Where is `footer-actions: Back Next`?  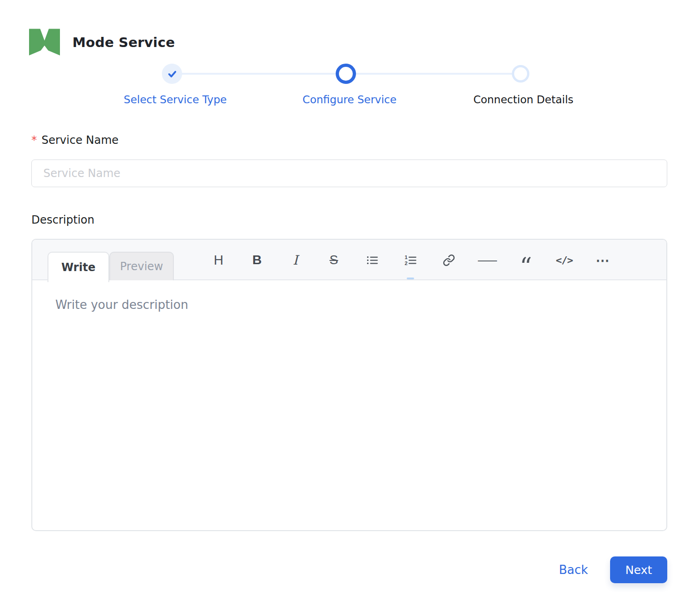
footer-actions: Back Next is located at coordinates (613, 570).